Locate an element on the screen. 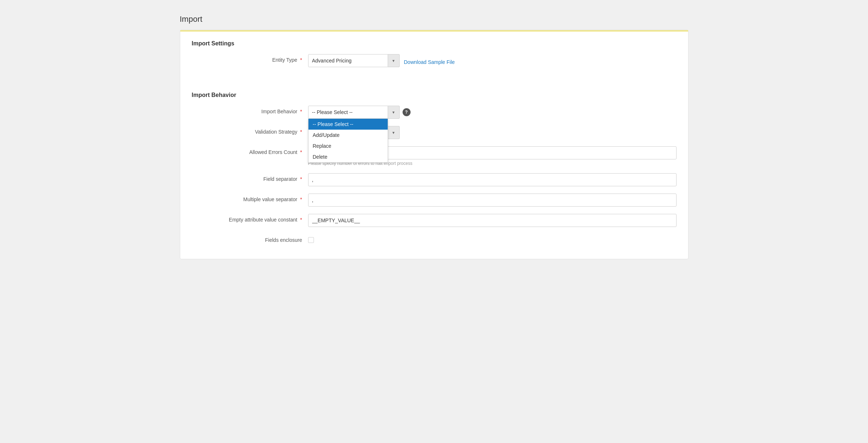 Image resolution: width=868 pixels, height=443 pixels. dropdown-option-replace: Replace is located at coordinates (348, 146).